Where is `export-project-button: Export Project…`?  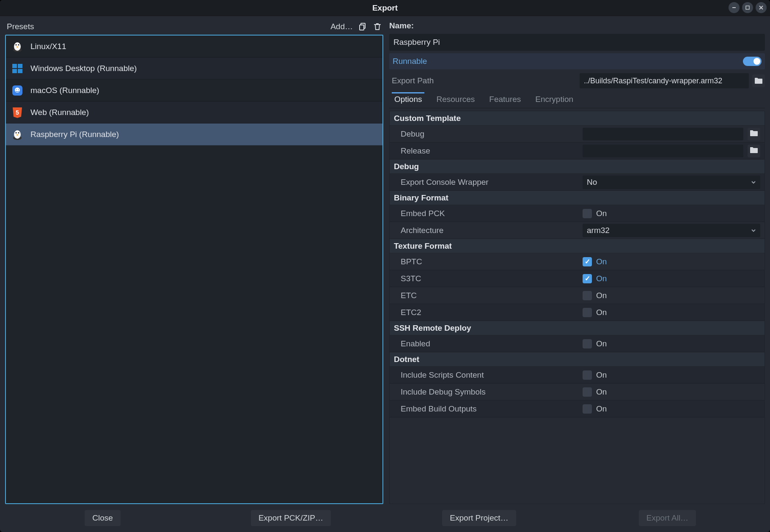
export-project-button: Export Project… is located at coordinates (479, 518).